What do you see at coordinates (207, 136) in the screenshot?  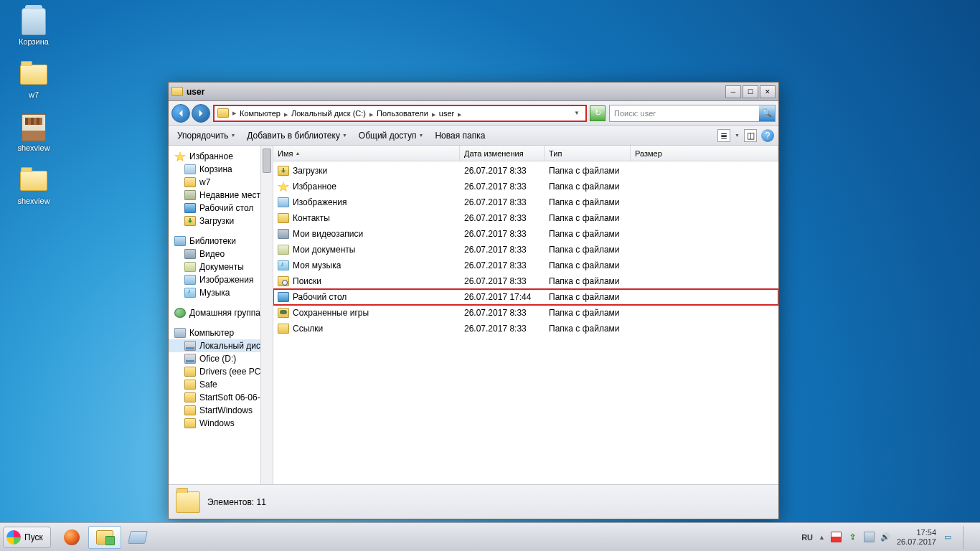 I see `arrange-button: Упорядочить▼` at bounding box center [207, 136].